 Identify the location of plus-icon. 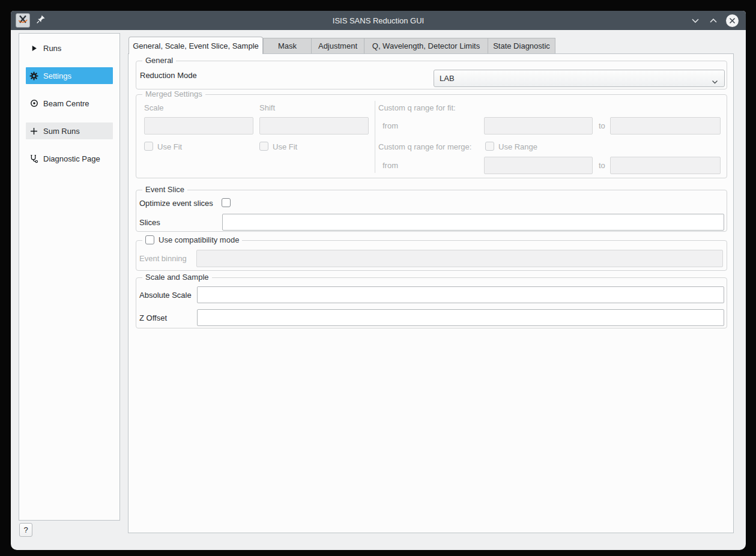
(34, 131).